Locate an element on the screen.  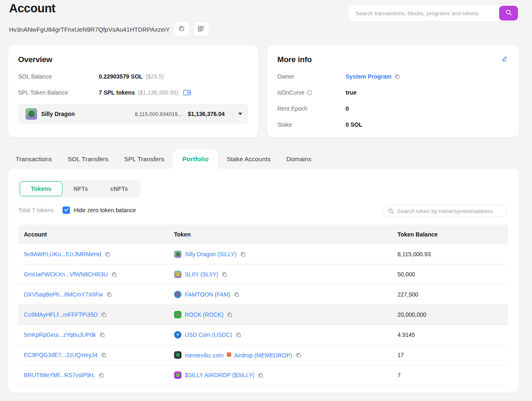
token-cell: memevibz.com Airdrop (MEMEDROP) is located at coordinates (280, 355).